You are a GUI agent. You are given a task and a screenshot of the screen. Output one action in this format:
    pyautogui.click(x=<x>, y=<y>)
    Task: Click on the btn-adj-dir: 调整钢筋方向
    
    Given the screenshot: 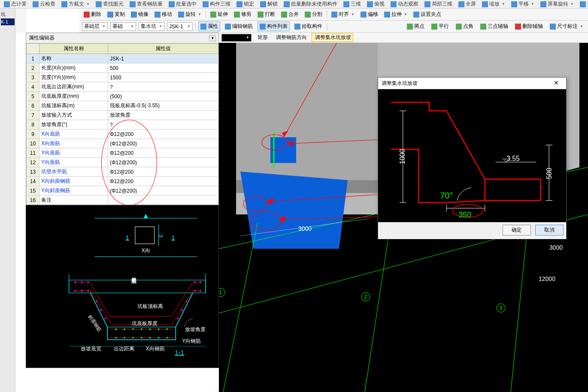 What is the action you would take?
    pyautogui.click(x=291, y=38)
    